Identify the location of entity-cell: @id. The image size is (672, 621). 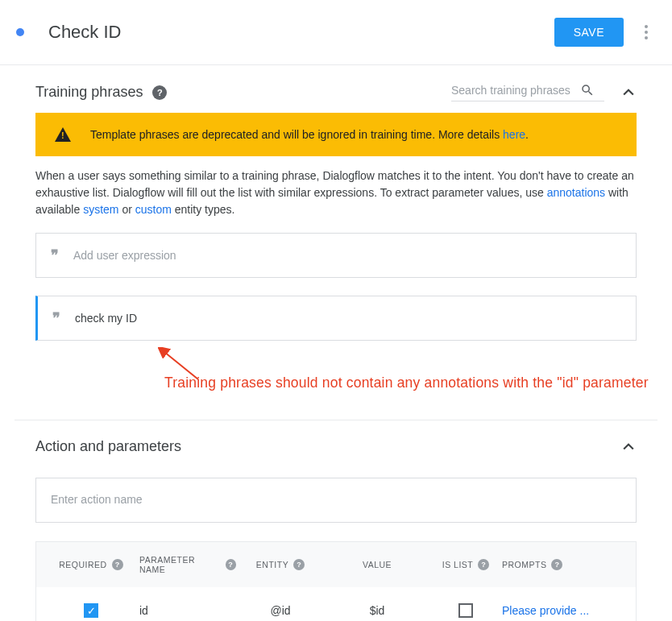
(280, 611).